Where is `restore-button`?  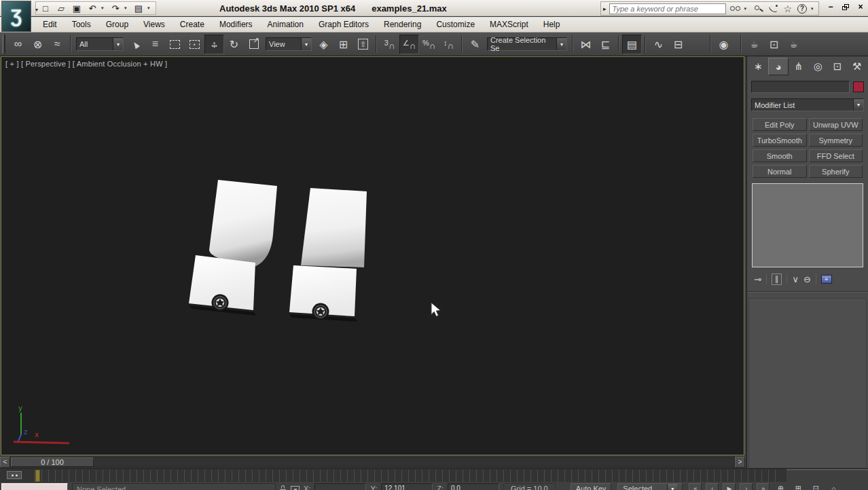
restore-button is located at coordinates (846, 7).